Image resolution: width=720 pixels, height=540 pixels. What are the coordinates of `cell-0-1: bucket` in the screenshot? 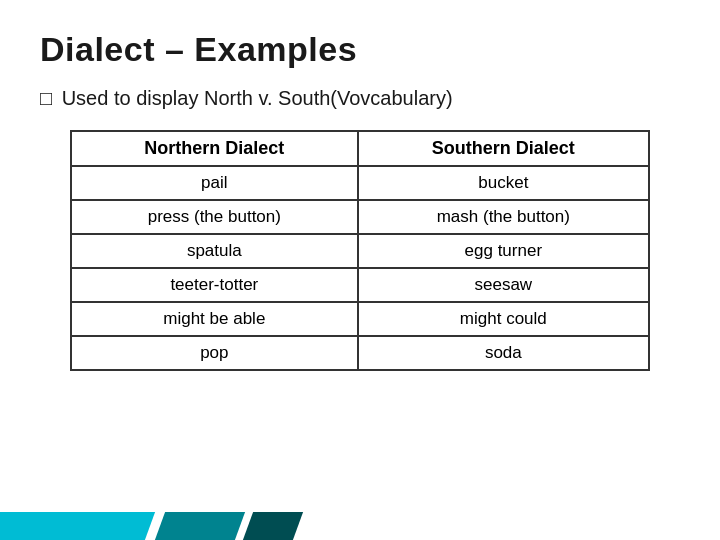 It's located at (504, 183).